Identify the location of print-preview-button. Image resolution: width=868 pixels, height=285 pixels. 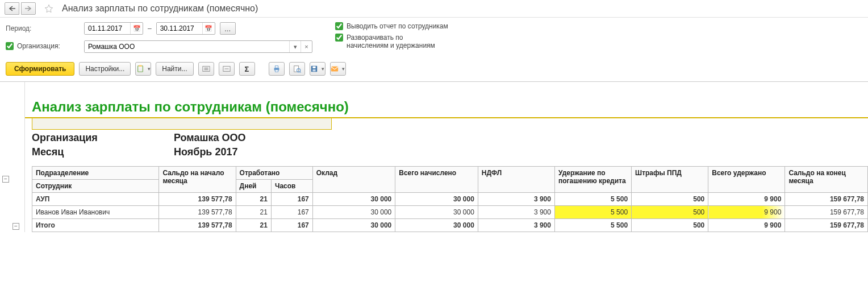
(297, 69).